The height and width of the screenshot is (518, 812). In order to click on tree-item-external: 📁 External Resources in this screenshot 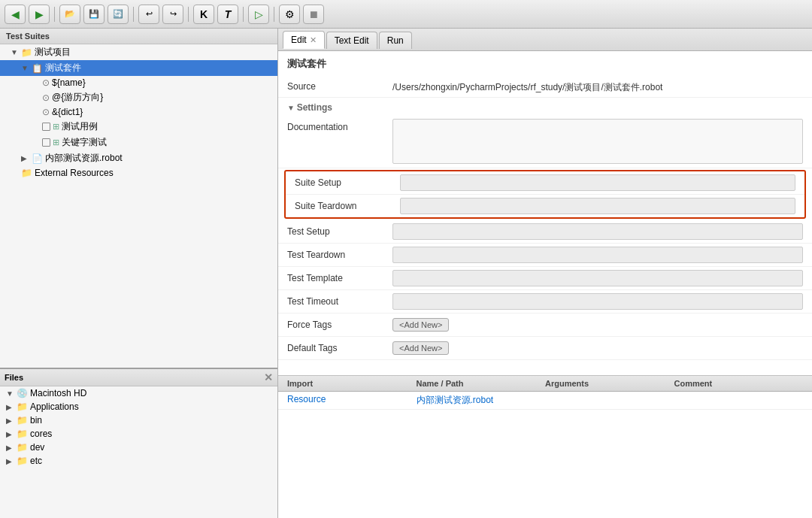, I will do `click(138, 173)`.